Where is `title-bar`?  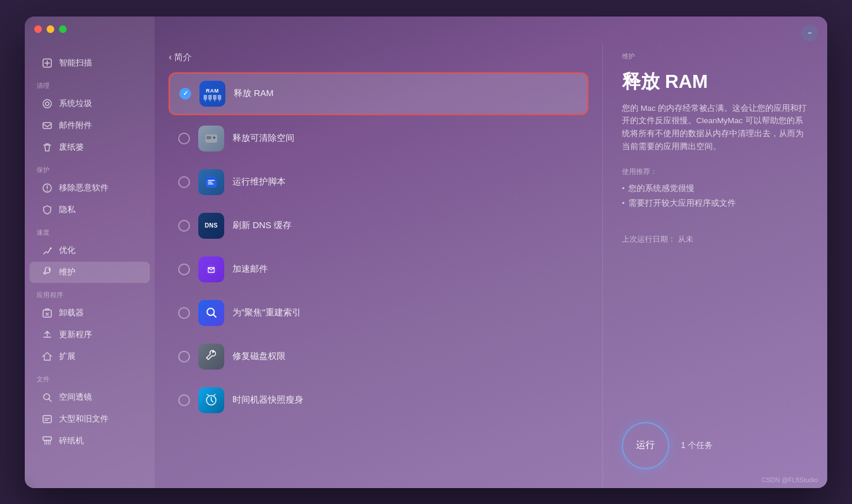
title-bar is located at coordinates (426, 29).